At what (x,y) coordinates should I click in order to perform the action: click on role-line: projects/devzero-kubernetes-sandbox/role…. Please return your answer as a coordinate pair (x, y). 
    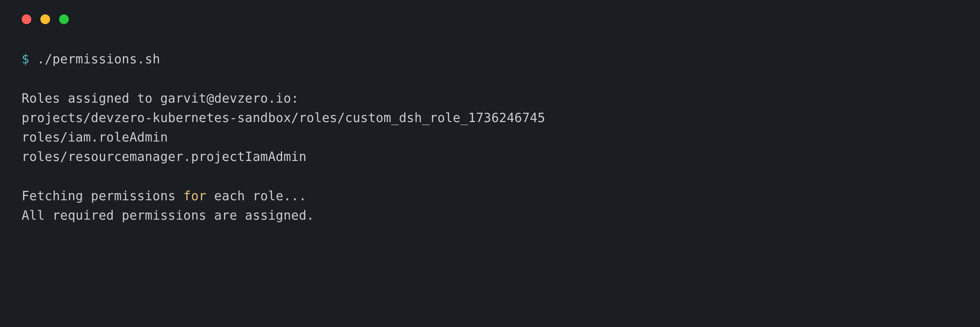
    Looking at the image, I should click on (490, 118).